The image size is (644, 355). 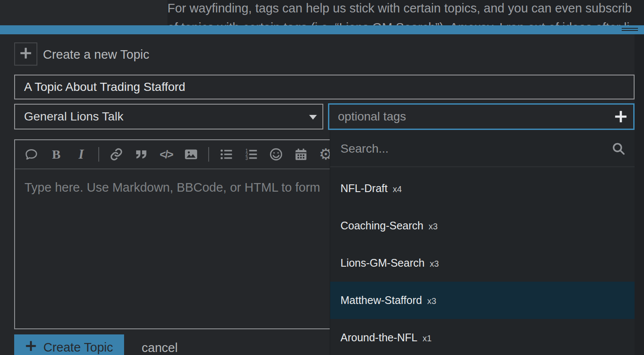 I want to click on tag-list-item: Coaching-Search x3, so click(x=483, y=226).